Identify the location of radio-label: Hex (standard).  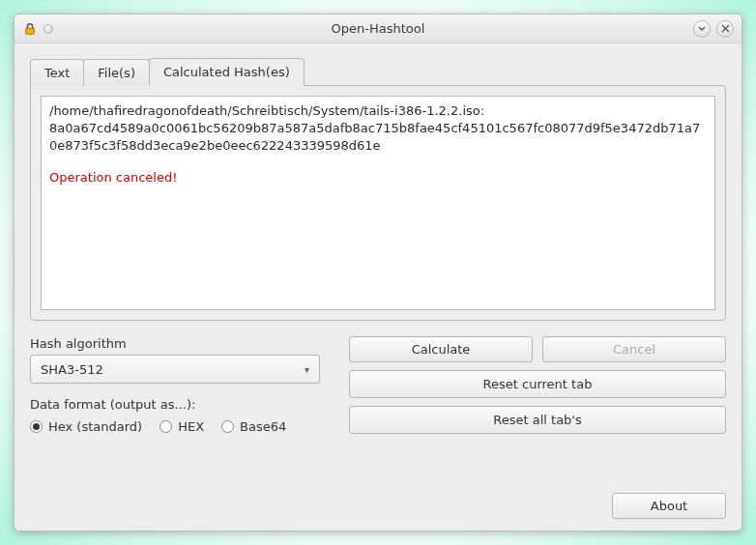
(95, 427).